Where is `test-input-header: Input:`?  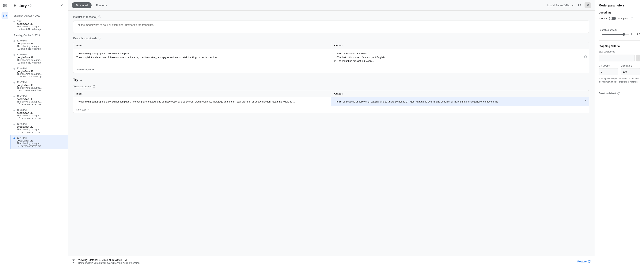
test-input-header: Input: is located at coordinates (202, 94).